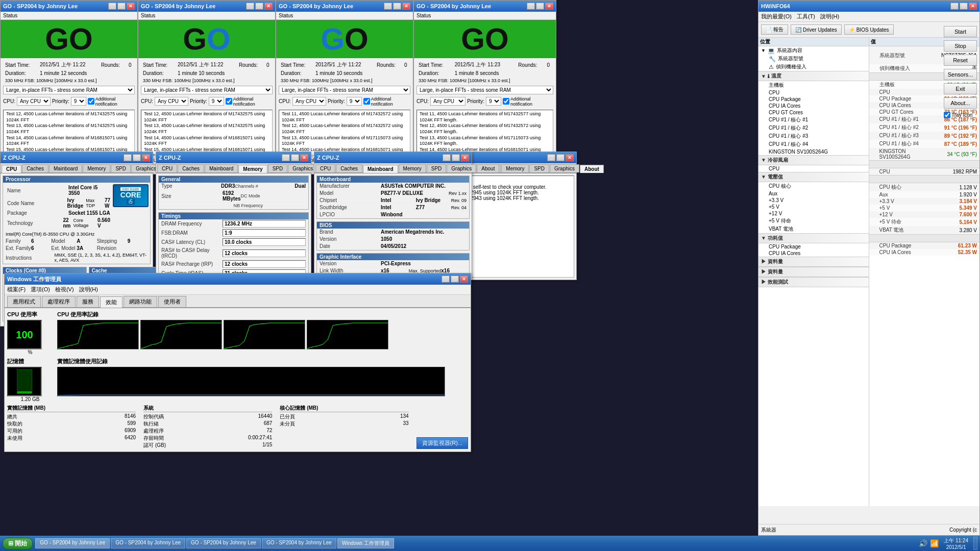 The image size is (980, 551). Describe the element at coordinates (560, 158) in the screenshot. I see `maximize-cpuz4: □` at that location.